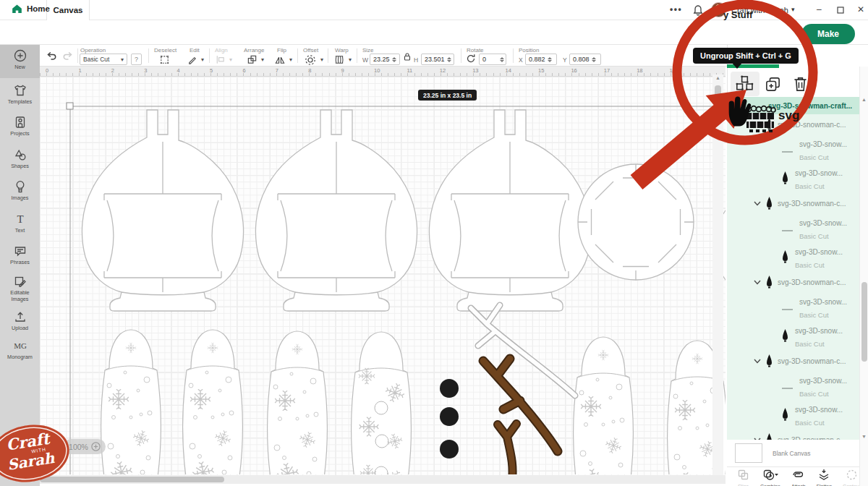 The height and width of the screenshot is (486, 868). Describe the element at coordinates (819, 9) in the screenshot. I see `window-minimize-button: –` at that location.